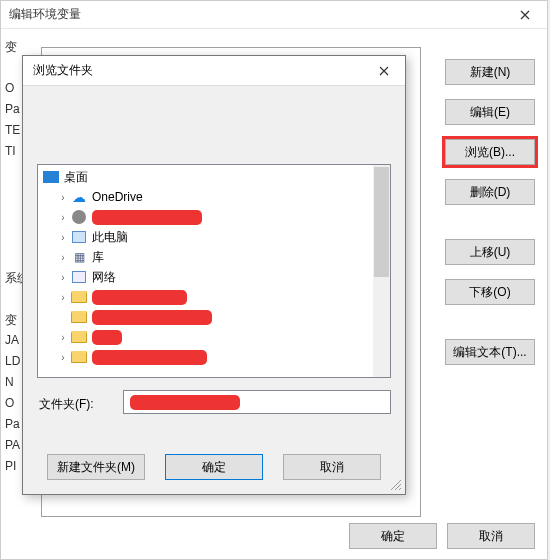  What do you see at coordinates (274, 15) in the screenshot?
I see `main-titlebar: 编辑环境变量` at bounding box center [274, 15].